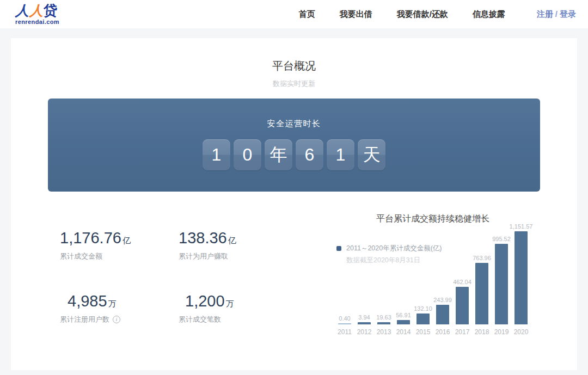  Describe the element at coordinates (489, 14) in the screenshot. I see `nav-item-disclosure: 信息披露` at that location.